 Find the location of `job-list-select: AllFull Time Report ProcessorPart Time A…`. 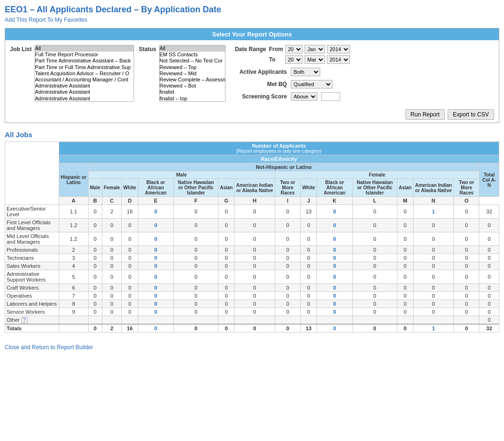

job-list-select: AllFull Time Report ProcessorPart Time A… is located at coordinates (84, 73).